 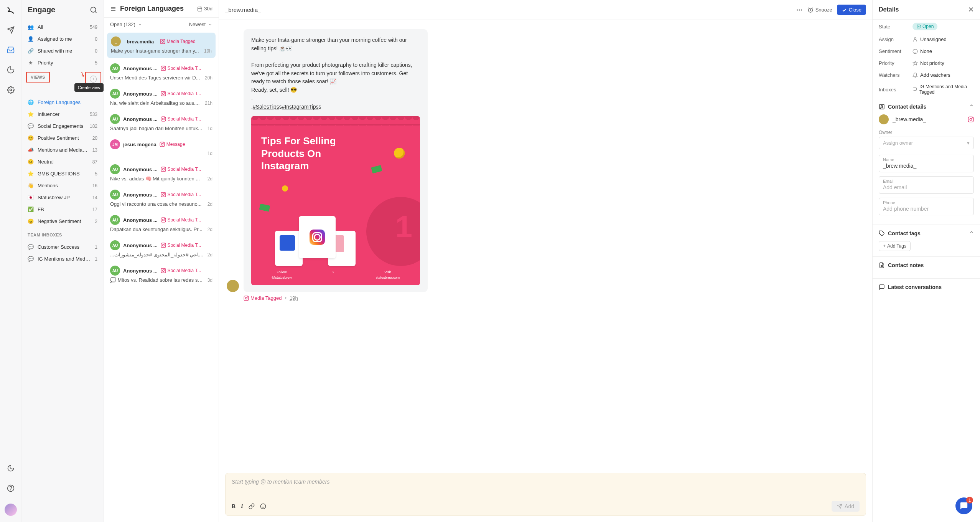 What do you see at coordinates (971, 119) in the screenshot?
I see `instagram-icon` at bounding box center [971, 119].